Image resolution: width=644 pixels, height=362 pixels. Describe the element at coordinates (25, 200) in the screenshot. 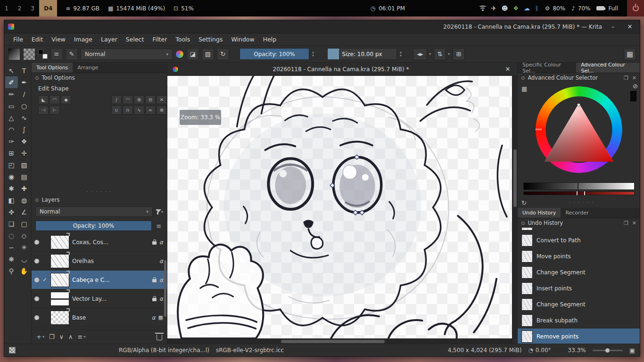

I see `tool-enclose-fill: ◍` at that location.